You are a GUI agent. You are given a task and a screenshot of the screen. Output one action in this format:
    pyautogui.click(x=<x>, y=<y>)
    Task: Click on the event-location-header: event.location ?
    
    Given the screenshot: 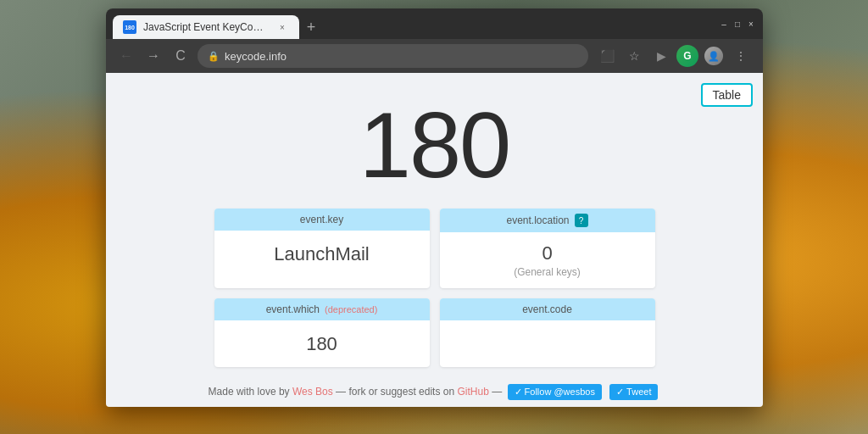 What is the action you would take?
    pyautogui.click(x=548, y=220)
    